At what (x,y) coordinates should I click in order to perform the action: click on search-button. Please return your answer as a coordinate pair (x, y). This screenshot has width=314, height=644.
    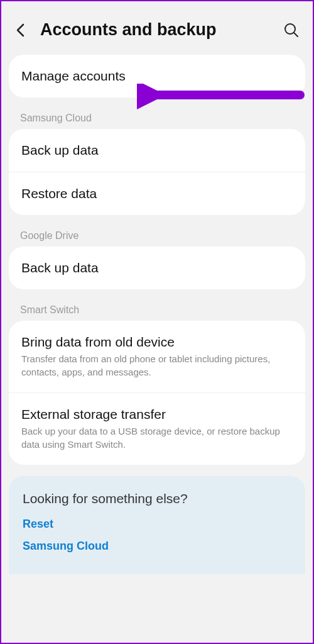
    Looking at the image, I should click on (291, 30).